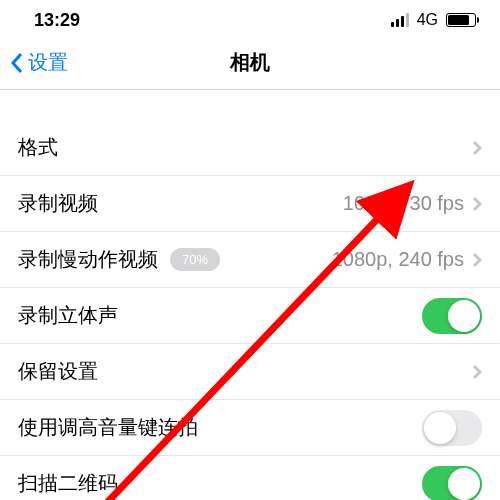 The image size is (500, 500). Describe the element at coordinates (108, 428) in the screenshot. I see `row-label: 使用调高音量键连拍` at that location.